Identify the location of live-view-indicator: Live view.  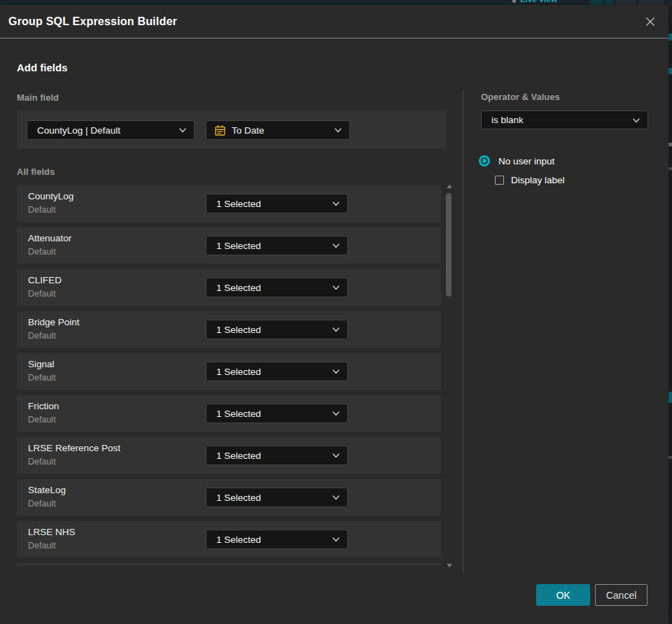
(535, 2).